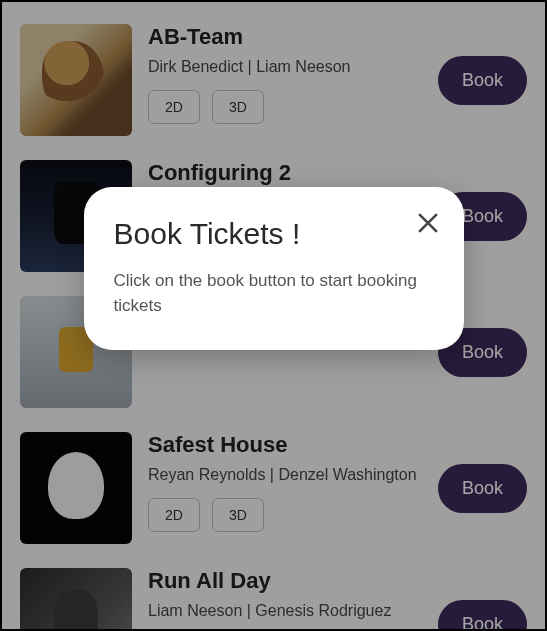  Describe the element at coordinates (274, 294) in the screenshot. I see `dialog-body: Click on the book button to start bookin…` at that location.